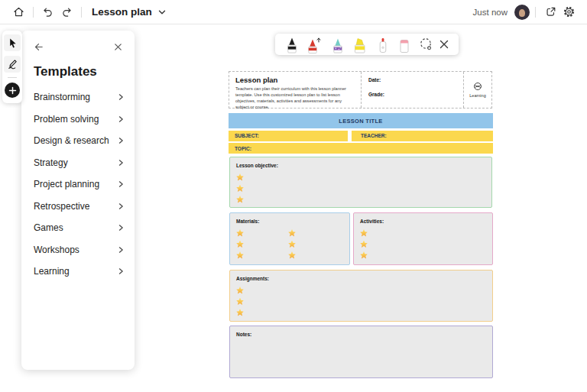 The height and width of the screenshot is (392, 587). What do you see at coordinates (66, 12) in the screenshot?
I see `redo-button` at bounding box center [66, 12].